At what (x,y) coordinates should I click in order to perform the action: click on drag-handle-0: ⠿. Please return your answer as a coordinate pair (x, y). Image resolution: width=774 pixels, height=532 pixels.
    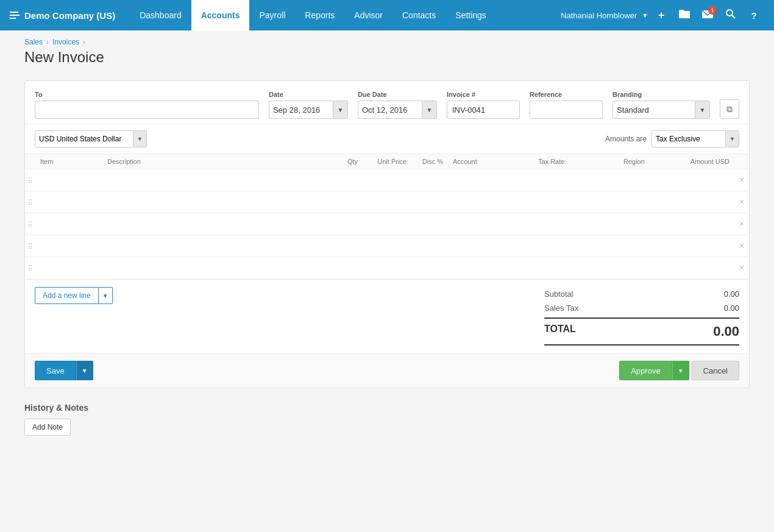
    Looking at the image, I should click on (30, 180).